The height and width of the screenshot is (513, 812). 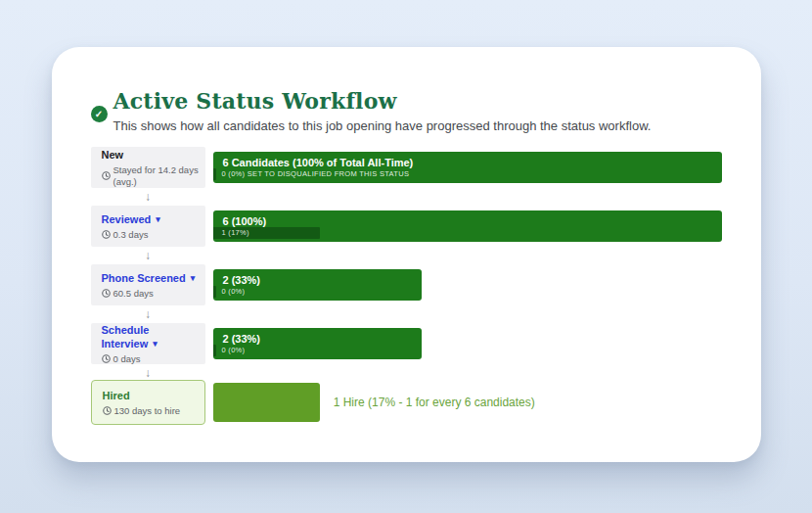 What do you see at coordinates (144, 278) in the screenshot?
I see `status-name: Phone Screened` at bounding box center [144, 278].